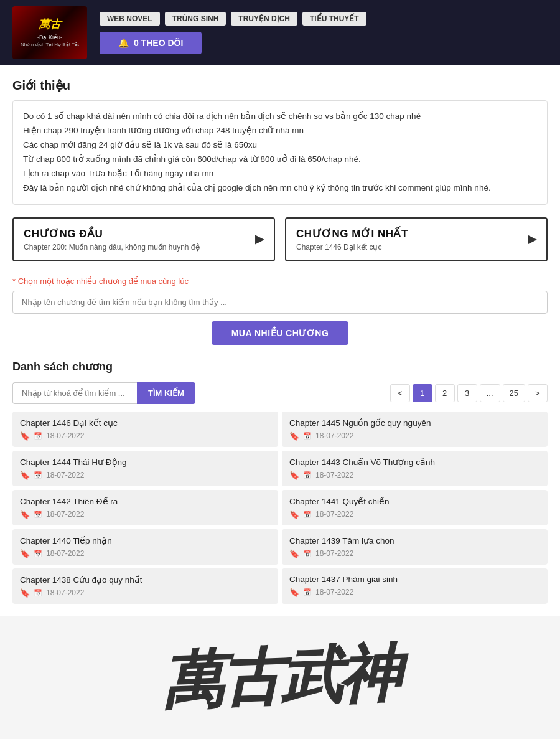 The height and width of the screenshot is (739, 560). What do you see at coordinates (195, 19) in the screenshot?
I see `tag-trung-sinh: TRÙNG SINH` at bounding box center [195, 19].